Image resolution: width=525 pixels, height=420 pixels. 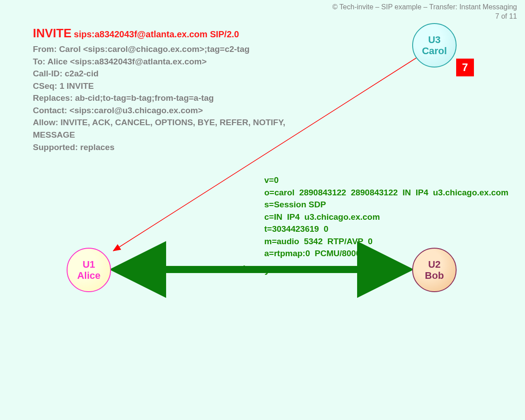 What do you see at coordinates (465, 67) in the screenshot?
I see `step-number: 7` at bounding box center [465, 67].